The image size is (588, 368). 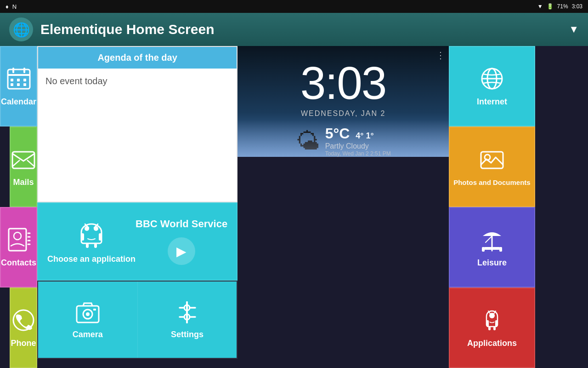 I want to click on tile-photos: Photos and Documents, so click(x=492, y=167).